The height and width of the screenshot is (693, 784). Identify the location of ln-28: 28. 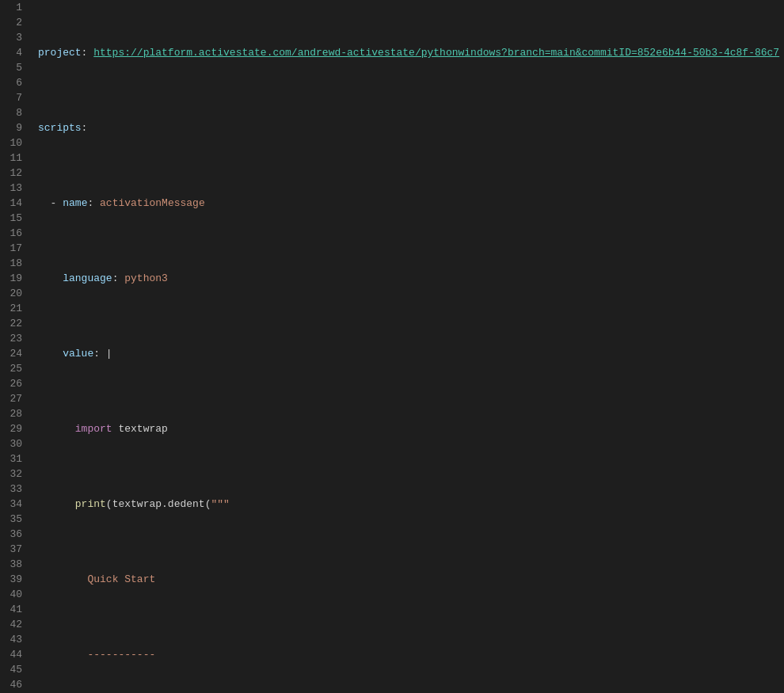
(13, 413).